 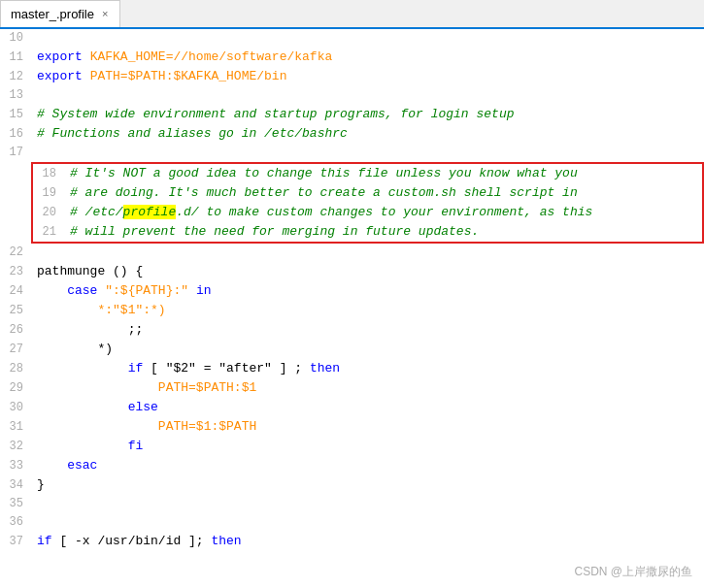 I want to click on line-26: 26 ;;, so click(x=352, y=330).